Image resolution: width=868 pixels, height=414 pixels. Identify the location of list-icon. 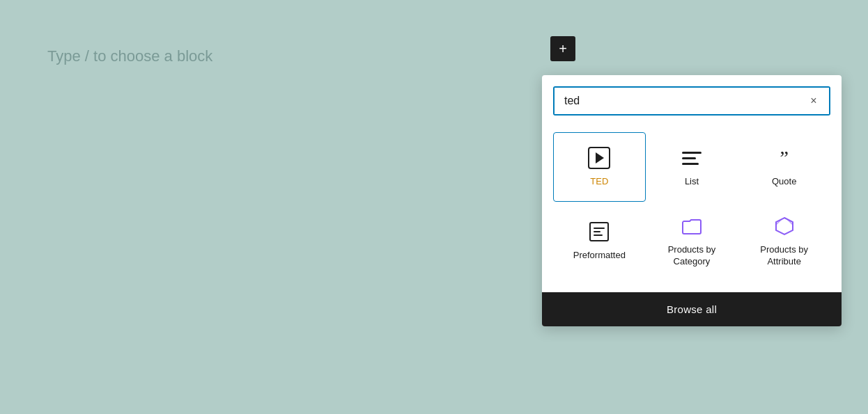
(692, 158).